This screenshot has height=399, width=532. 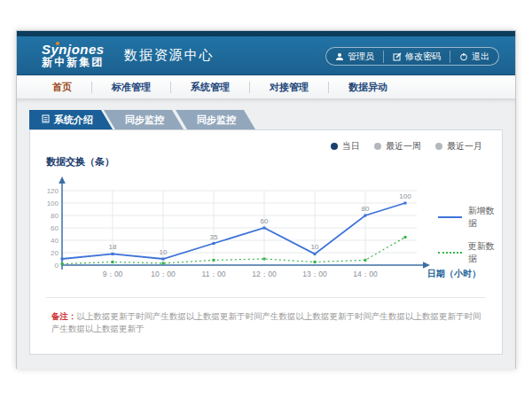 What do you see at coordinates (465, 146) in the screenshot?
I see `range-label: 最近一月` at bounding box center [465, 146].